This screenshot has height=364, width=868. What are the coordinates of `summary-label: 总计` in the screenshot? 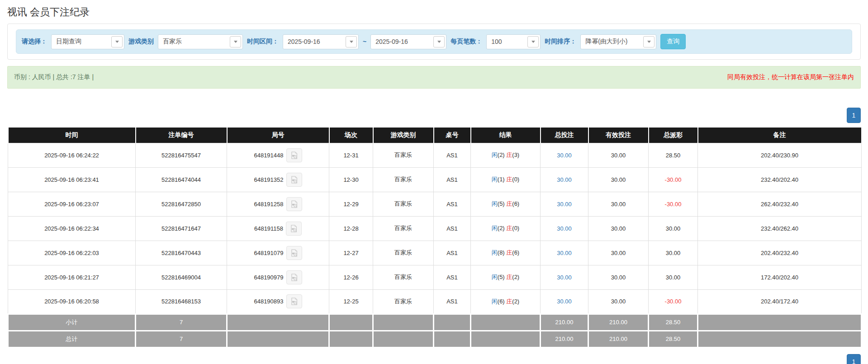 It's located at (72, 339).